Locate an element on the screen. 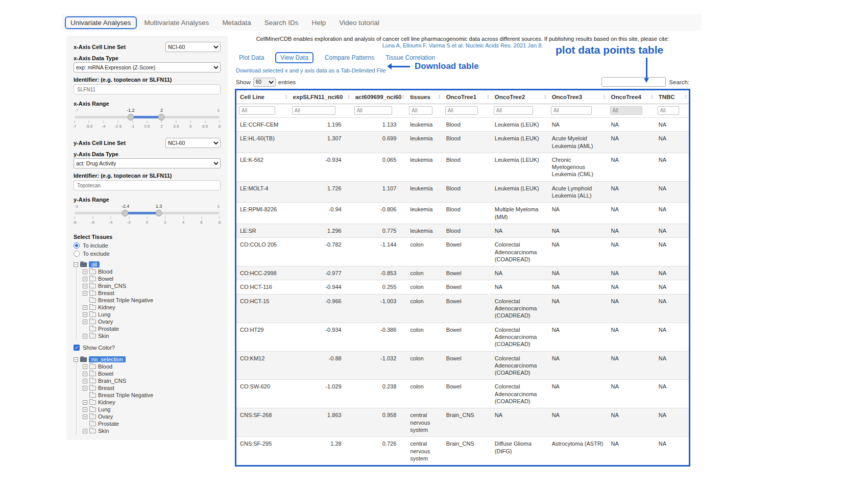  nav-tab: Metadata is located at coordinates (236, 22).